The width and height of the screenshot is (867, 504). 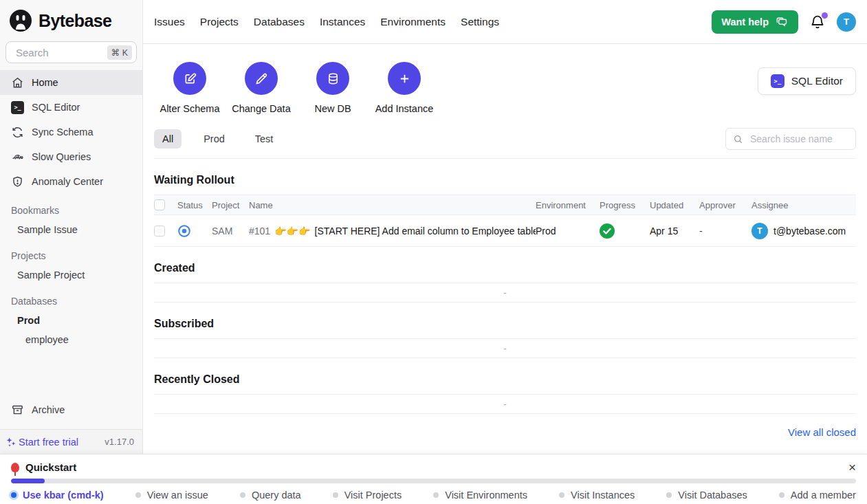 What do you see at coordinates (404, 78) in the screenshot?
I see `plus-icon` at bounding box center [404, 78].